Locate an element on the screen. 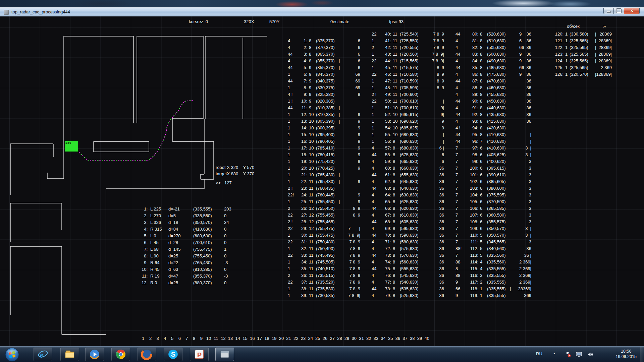 This screenshot has height=362, width=644. maximize-button is located at coordinates (619, 11).